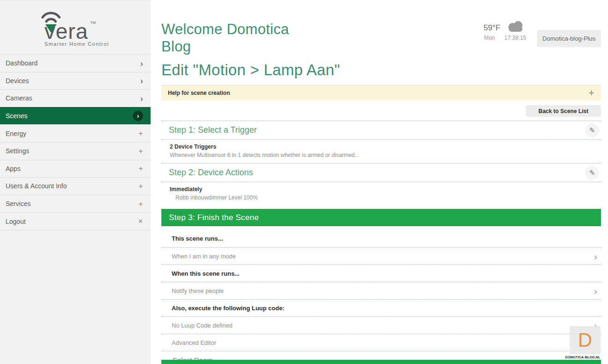  What do you see at coordinates (381, 195) in the screenshot?
I see `step2-summary: Immediately Robb inbouwdimmer Level 100%` at bounding box center [381, 195].